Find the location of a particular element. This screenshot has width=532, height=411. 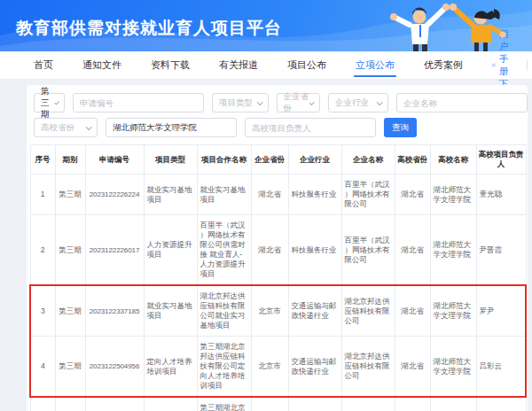

table-cell: 北京市 is located at coordinates (270, 367).